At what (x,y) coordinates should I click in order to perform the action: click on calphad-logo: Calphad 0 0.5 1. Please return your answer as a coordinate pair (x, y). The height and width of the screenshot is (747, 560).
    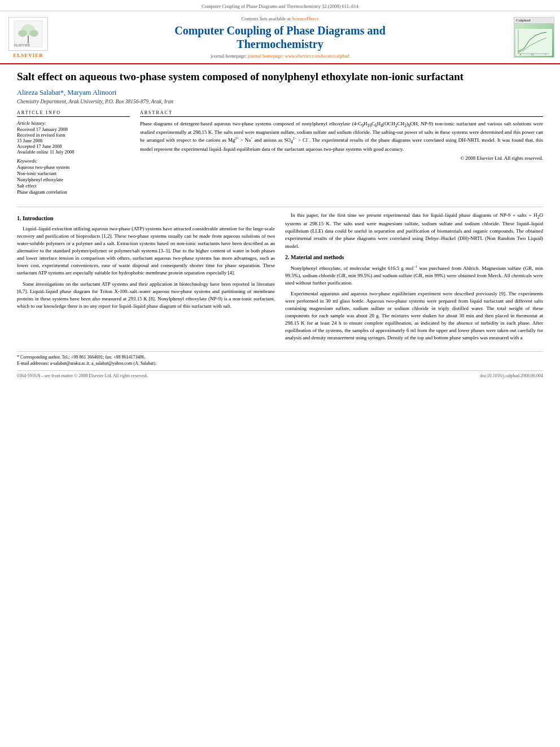
    Looking at the image, I should click on (532, 37).